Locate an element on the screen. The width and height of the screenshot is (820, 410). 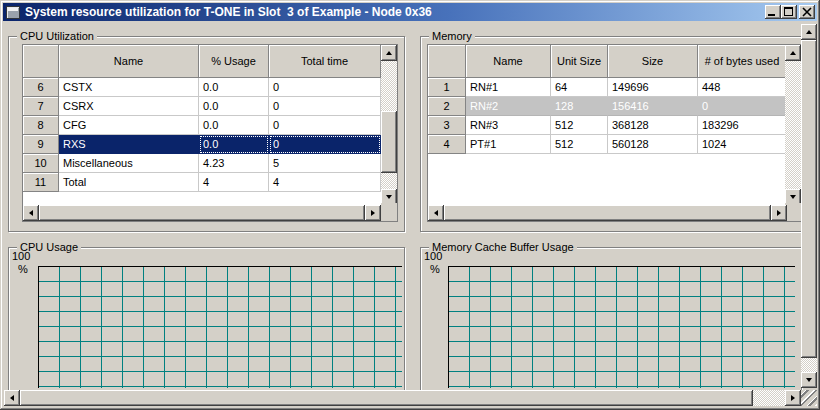
memory-header-name: Name is located at coordinates (508, 62).